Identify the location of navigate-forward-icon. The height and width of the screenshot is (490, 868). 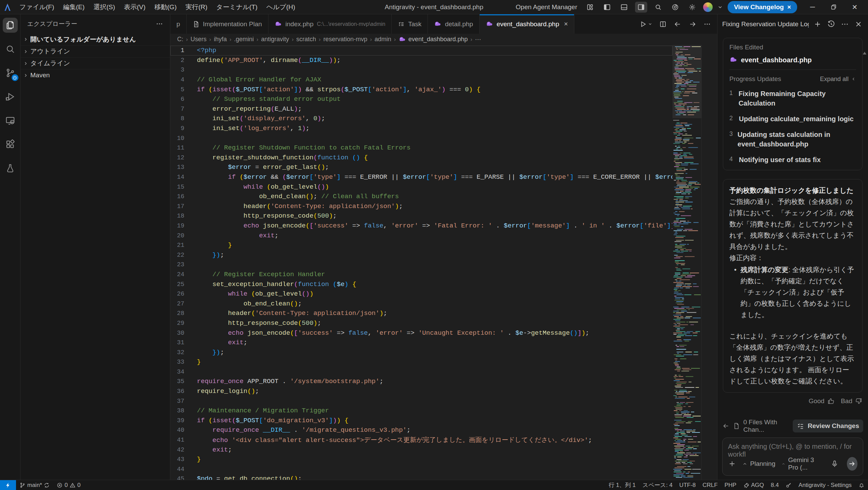
(693, 24).